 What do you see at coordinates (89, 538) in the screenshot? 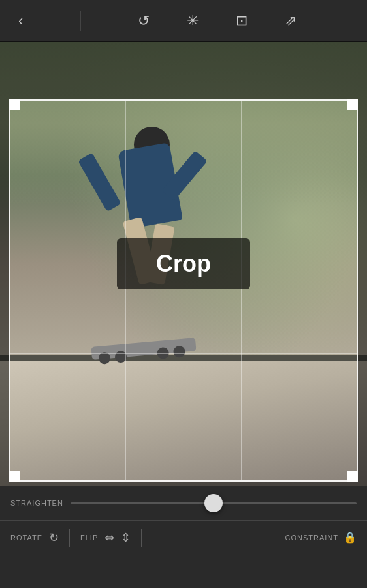
I see `flip-label: FLIP` at bounding box center [89, 538].